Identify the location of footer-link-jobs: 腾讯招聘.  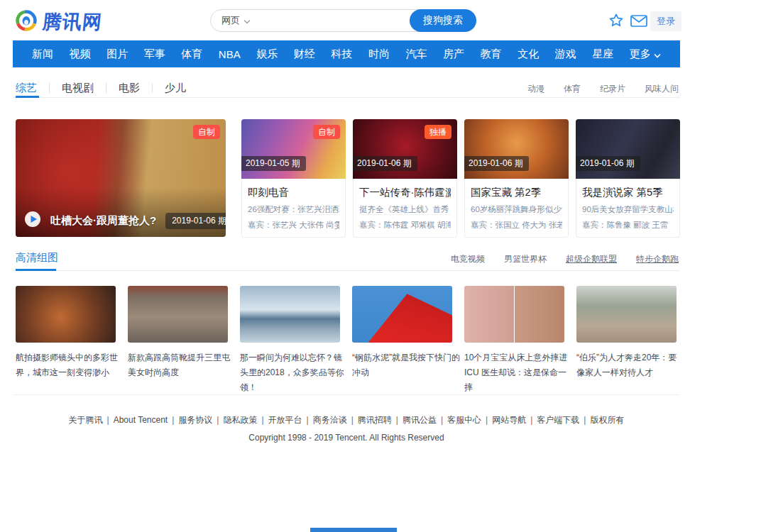
(380, 420).